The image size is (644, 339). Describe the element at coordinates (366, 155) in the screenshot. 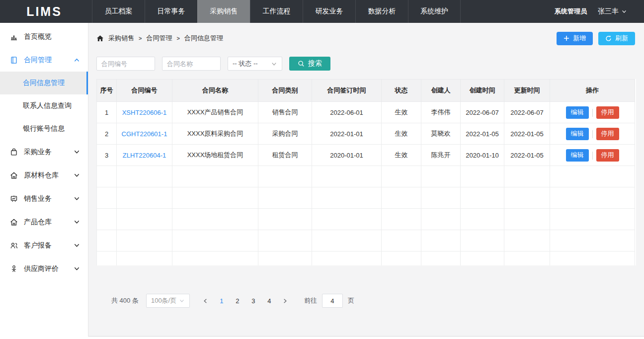

I see `table-row: 3ZLHT220604-1XXXX场地租赁合同租赁合同2020-01-01生效陈…` at that location.